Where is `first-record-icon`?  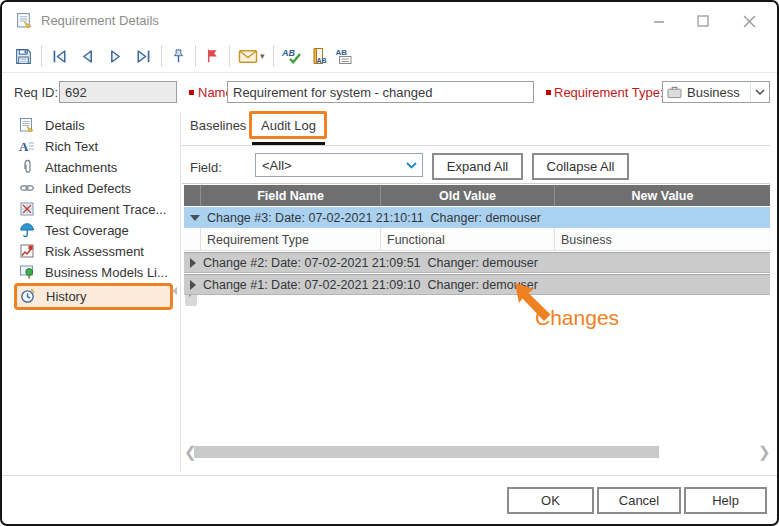
first-record-icon is located at coordinates (60, 56).